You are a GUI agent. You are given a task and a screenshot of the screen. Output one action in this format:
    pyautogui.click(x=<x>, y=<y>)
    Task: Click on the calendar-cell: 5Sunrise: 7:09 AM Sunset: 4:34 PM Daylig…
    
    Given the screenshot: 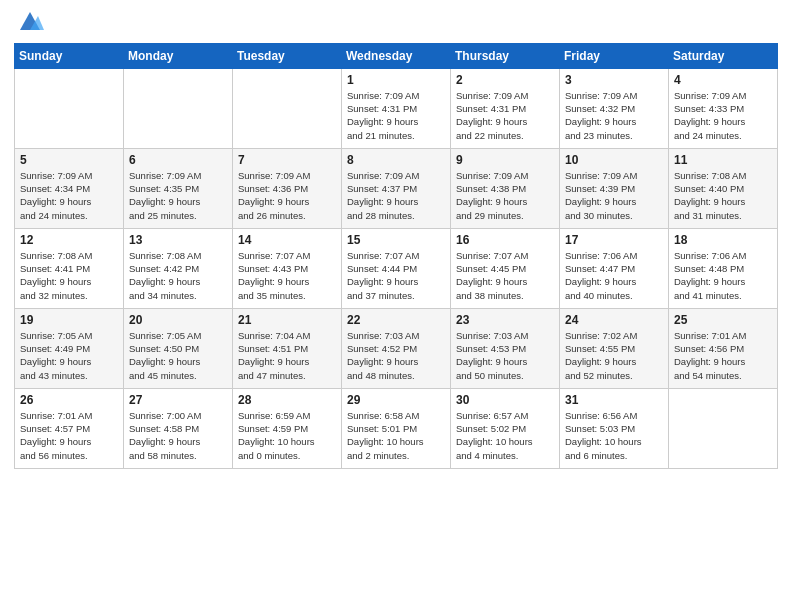 What is the action you would take?
    pyautogui.click(x=70, y=188)
    